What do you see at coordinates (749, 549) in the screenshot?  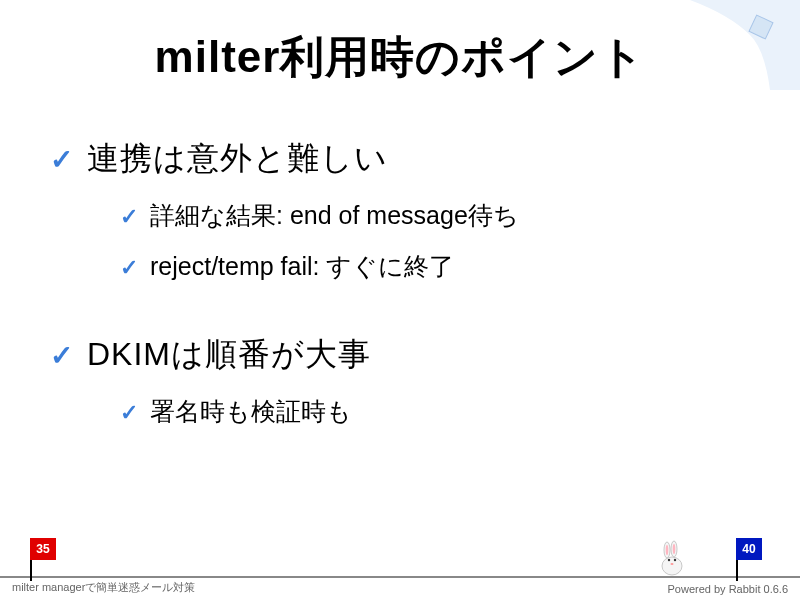 I see `total-pages-number: 40` at bounding box center [749, 549].